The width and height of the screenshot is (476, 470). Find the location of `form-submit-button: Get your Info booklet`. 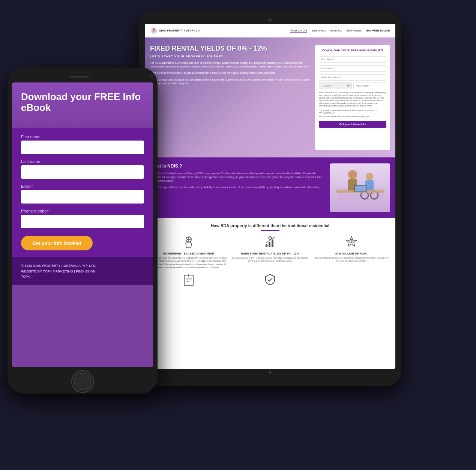

form-submit-button: Get your Info booklet is located at coordinates (353, 124).